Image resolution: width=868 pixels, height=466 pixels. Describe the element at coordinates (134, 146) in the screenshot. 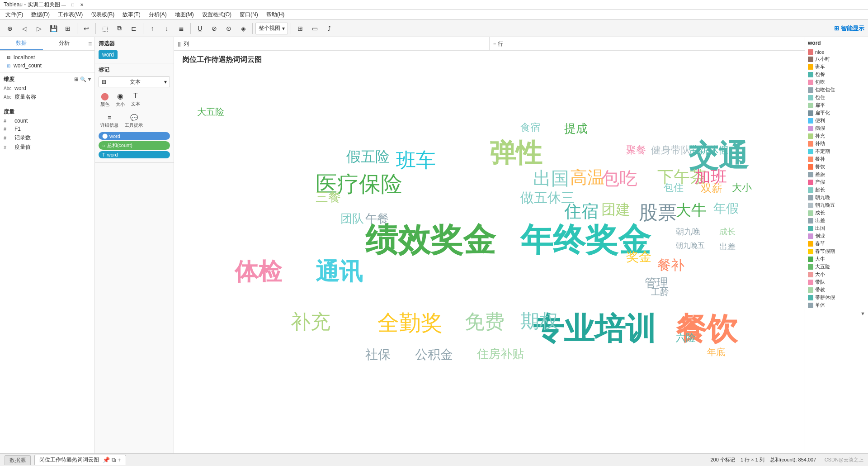

I see `pill-count-size: ○ 总和(count)` at that location.